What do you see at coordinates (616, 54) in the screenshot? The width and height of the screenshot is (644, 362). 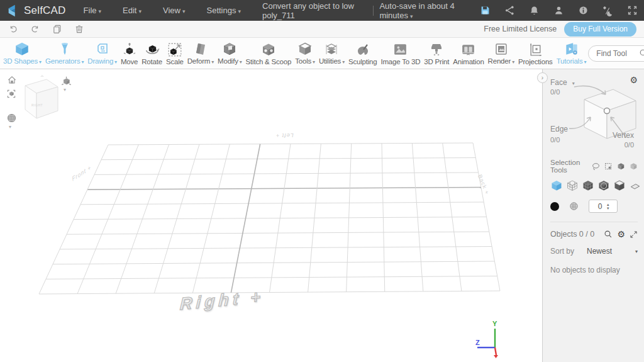 I see `find-tool-search` at bounding box center [616, 54].